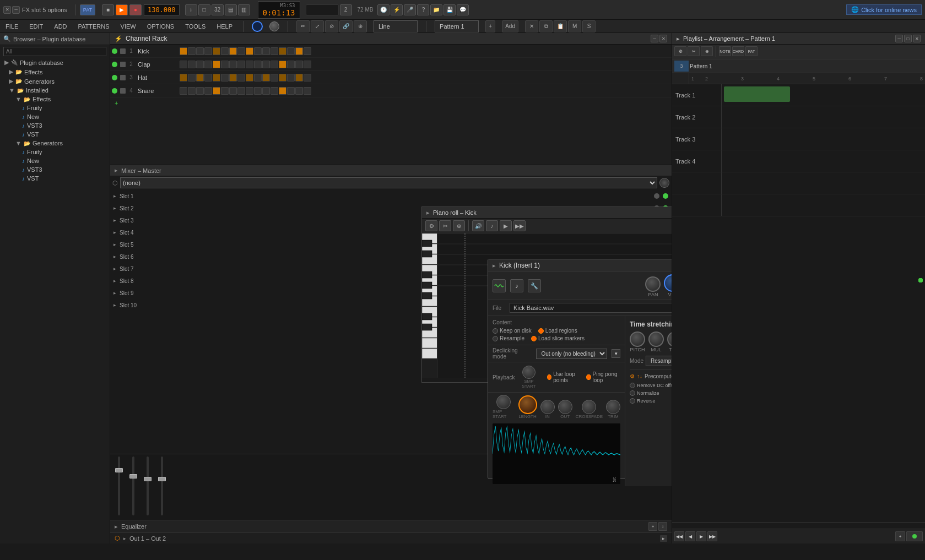 The image size is (925, 560). Describe the element at coordinates (616, 354) in the screenshot. I see `declick-dropdown-btn: ▼` at that location.